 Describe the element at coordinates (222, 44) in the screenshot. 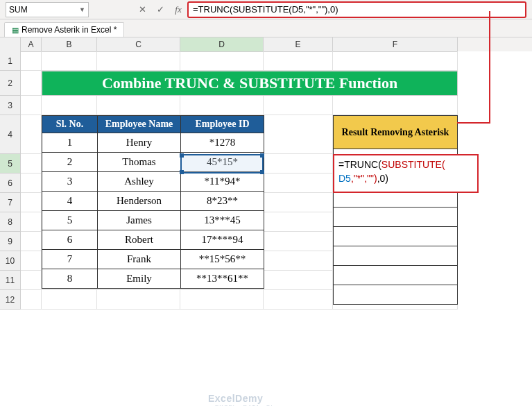

I see `column-header: D` at that location.